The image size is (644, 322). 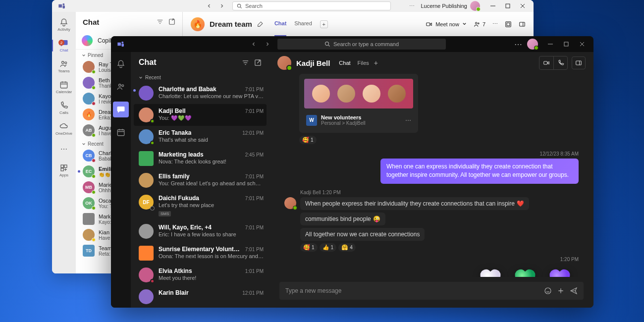 What do you see at coordinates (200, 115) in the screenshot?
I see `chat-list-item: Kadji Bell7:01 PMYou: 💜💚💜` at bounding box center [200, 115].